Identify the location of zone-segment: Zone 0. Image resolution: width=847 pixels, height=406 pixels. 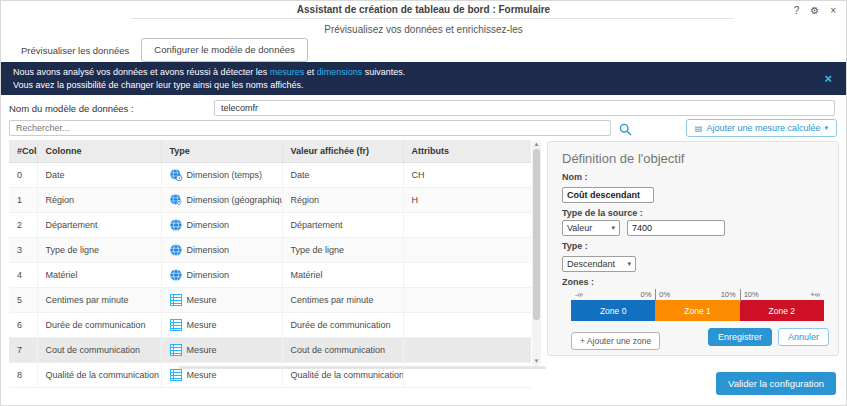
(613, 310).